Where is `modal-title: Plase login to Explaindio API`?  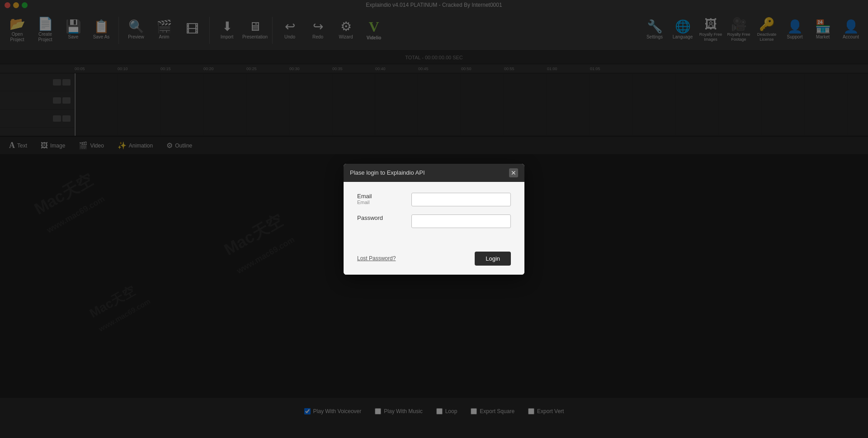
modal-title: Plase login to Explaindio API is located at coordinates (387, 173).